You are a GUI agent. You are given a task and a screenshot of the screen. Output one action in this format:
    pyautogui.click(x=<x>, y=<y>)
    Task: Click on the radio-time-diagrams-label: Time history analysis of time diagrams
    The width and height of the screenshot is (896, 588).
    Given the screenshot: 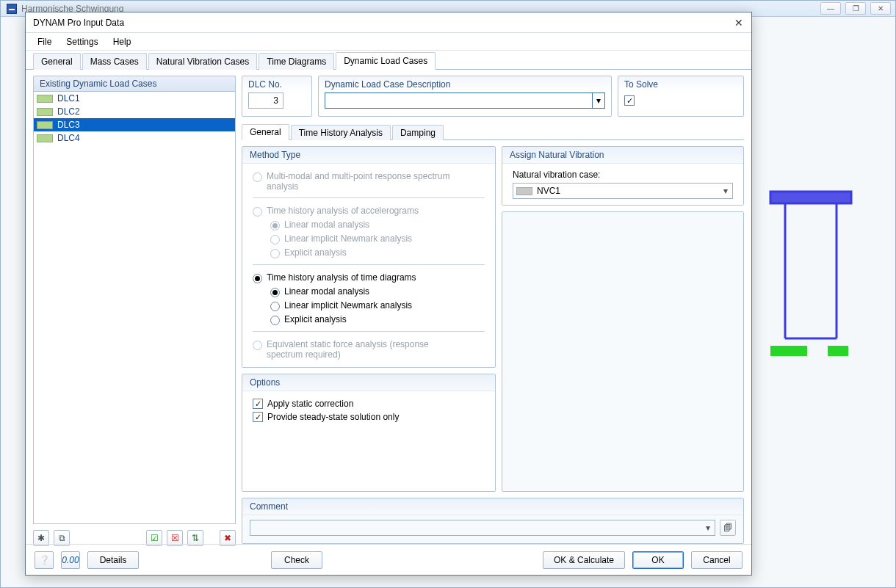 What is the action you would take?
    pyautogui.click(x=342, y=277)
    